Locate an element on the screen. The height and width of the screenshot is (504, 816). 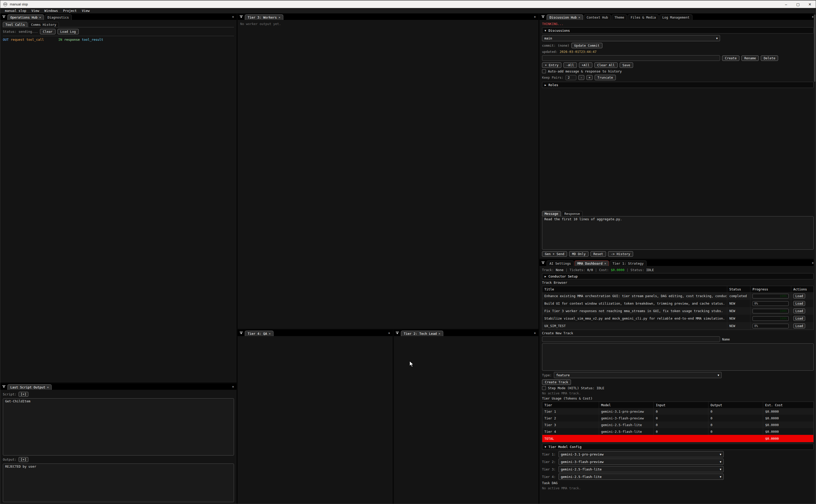
load-log-button: Load Log is located at coordinates (68, 32).